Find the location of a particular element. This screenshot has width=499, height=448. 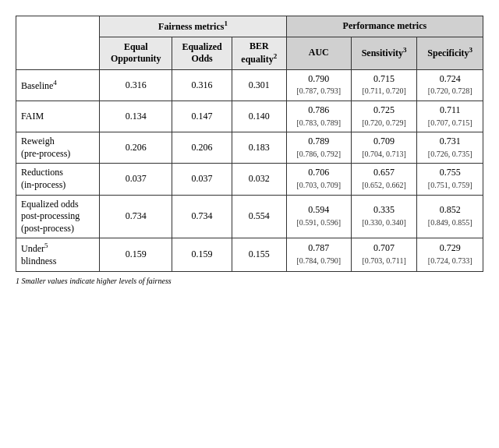

col-equal-opportunity: EqualOpportunity is located at coordinates (136, 53).